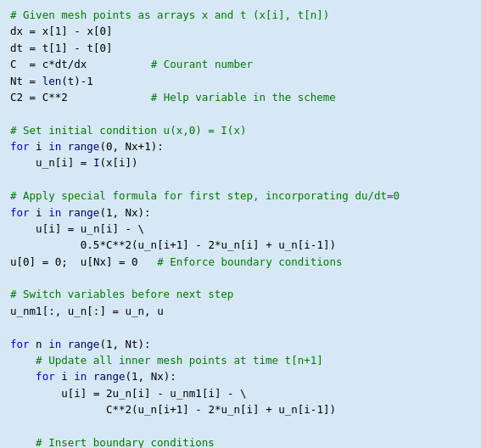 Image resolution: width=481 pixels, height=448 pixels. What do you see at coordinates (93, 377) in the screenshot?
I see `line-23: for i in range(1, Nx):` at bounding box center [93, 377].